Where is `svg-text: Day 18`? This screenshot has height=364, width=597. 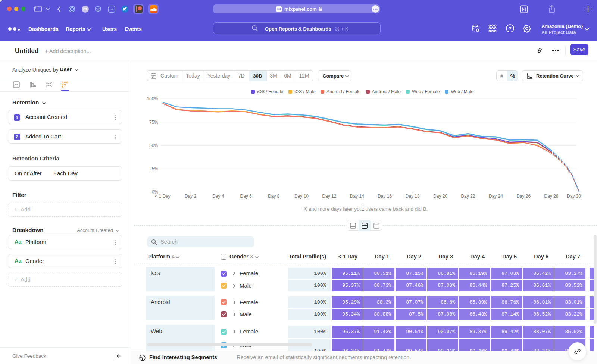
svg-text: Day 18 is located at coordinates (413, 196).